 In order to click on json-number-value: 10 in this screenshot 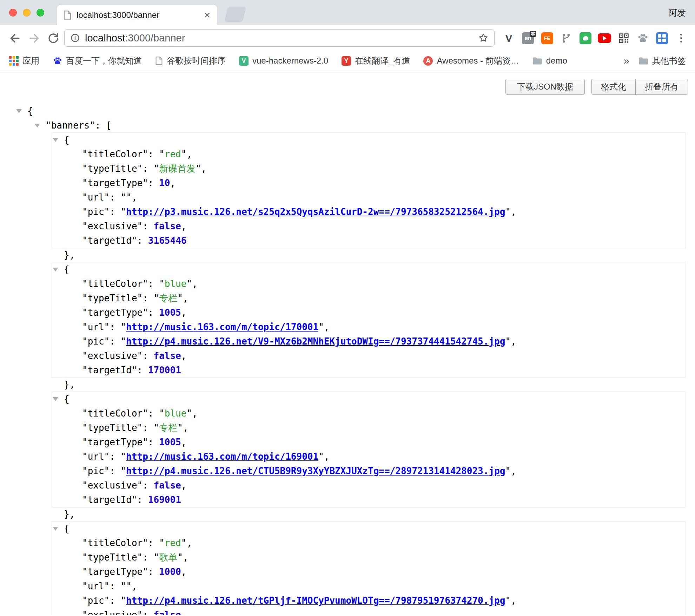, I will do `click(164, 183)`.